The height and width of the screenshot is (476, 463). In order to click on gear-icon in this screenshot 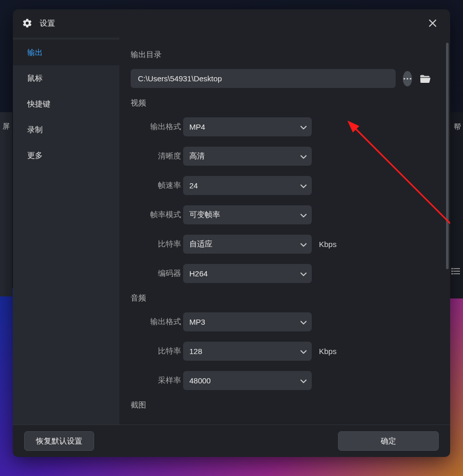, I will do `click(27, 23)`.